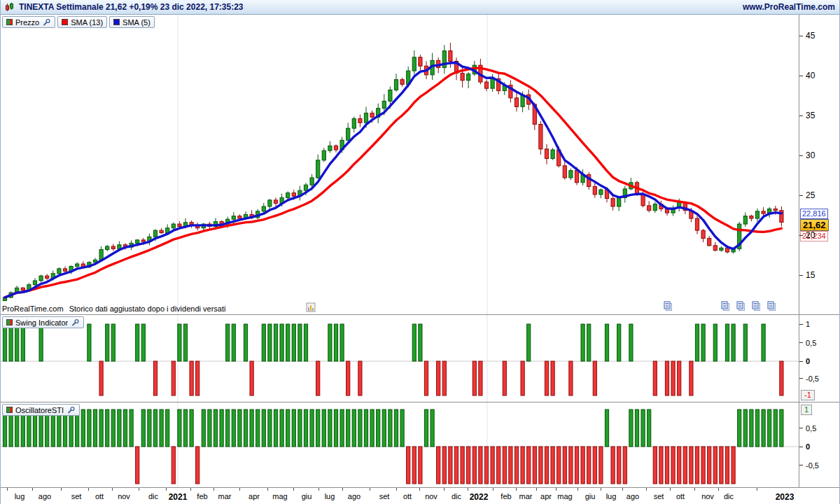 The width and height of the screenshot is (840, 504). Describe the element at coordinates (420, 7) in the screenshot. I see `title-bar: TINEXTA Settimanale 21,62 +0,19% 23 dic …` at that location.